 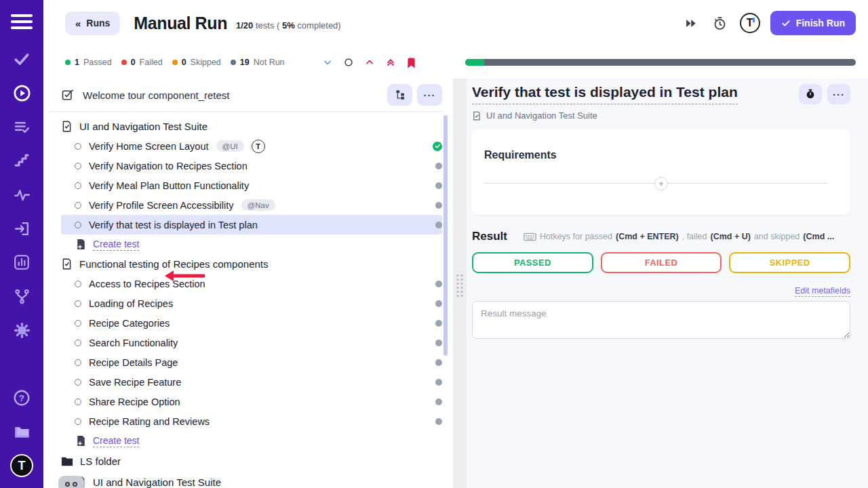 What do you see at coordinates (400, 95) in the screenshot?
I see `tree-view-button` at bounding box center [400, 95].